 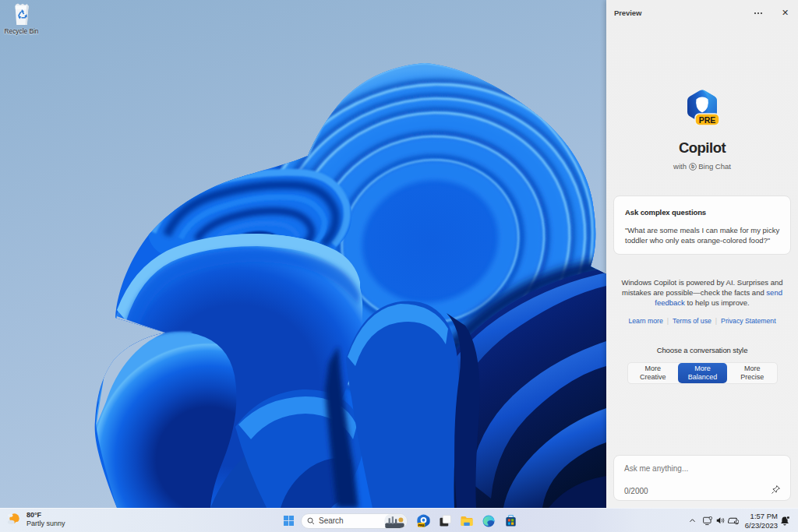 What do you see at coordinates (693, 167) in the screenshot?
I see `svg-text: b` at bounding box center [693, 167].